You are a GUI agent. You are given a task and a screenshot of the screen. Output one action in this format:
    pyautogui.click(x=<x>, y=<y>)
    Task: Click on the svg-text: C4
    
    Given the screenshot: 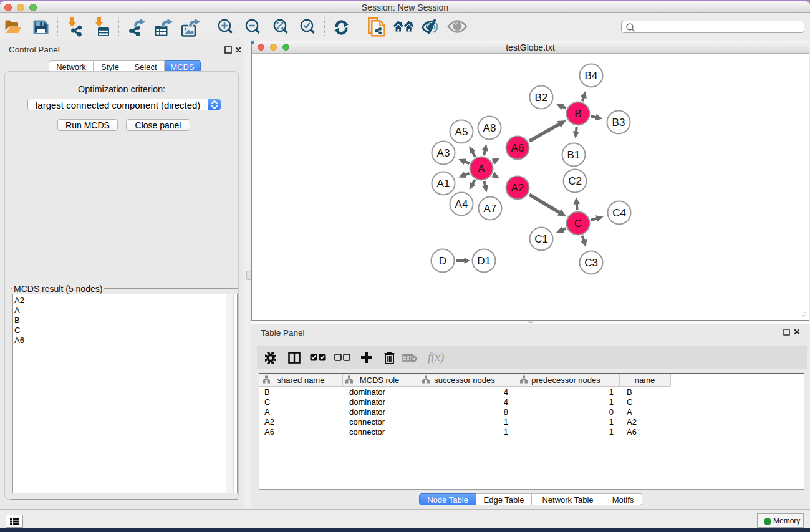 What is the action you would take?
    pyautogui.click(x=619, y=213)
    